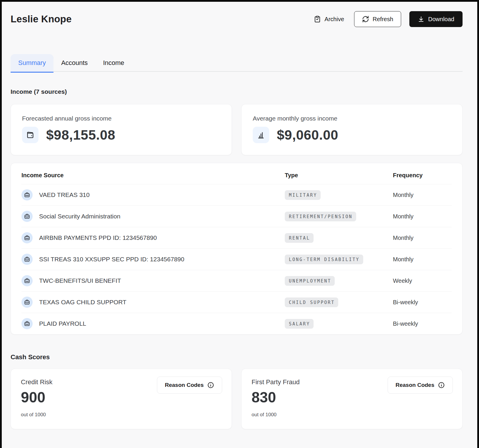 The height and width of the screenshot is (448, 479). What do you see at coordinates (237, 399) in the screenshot?
I see `cash-score-cards: Credit Risk 900 out of 1000 Reason Codes…` at bounding box center [237, 399].